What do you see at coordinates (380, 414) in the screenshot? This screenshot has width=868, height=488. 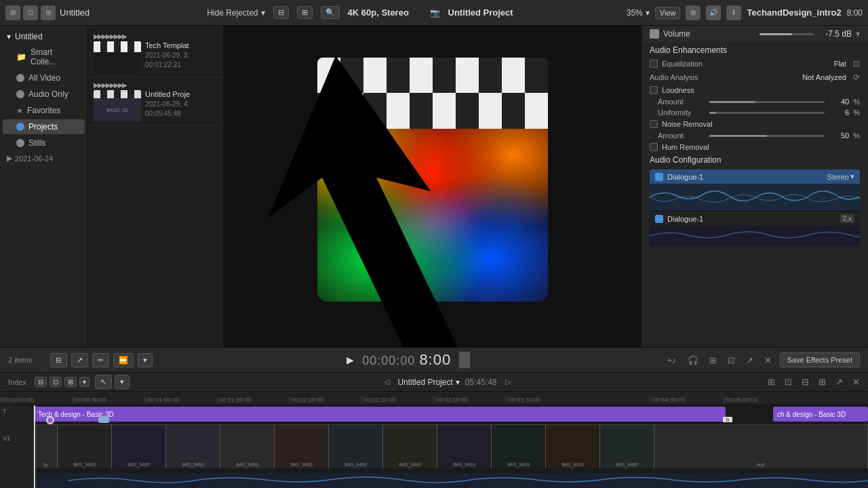 I see `title-track: Tech & design - Basic 3D` at bounding box center [380, 414].